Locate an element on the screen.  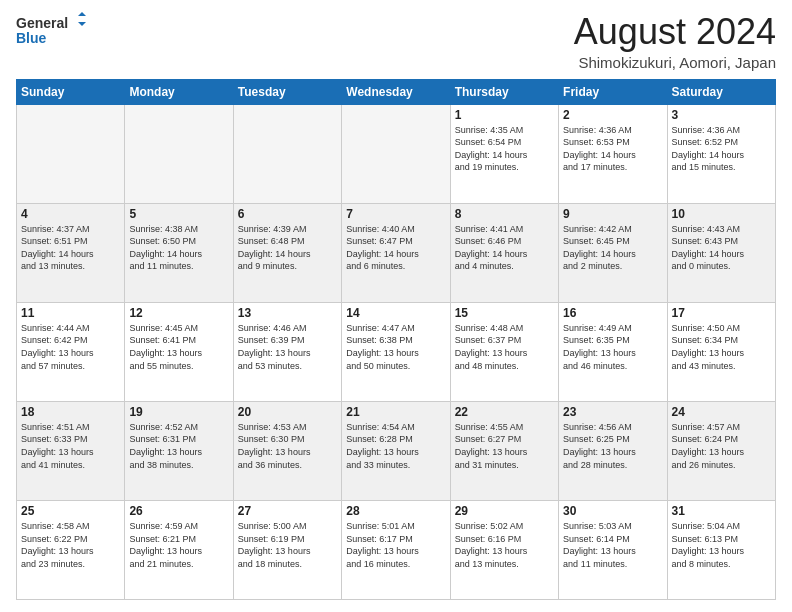
day-info: Sunrise: 4:50 AM Sunset: 6:34 PM Dayligh… is located at coordinates (722, 347).